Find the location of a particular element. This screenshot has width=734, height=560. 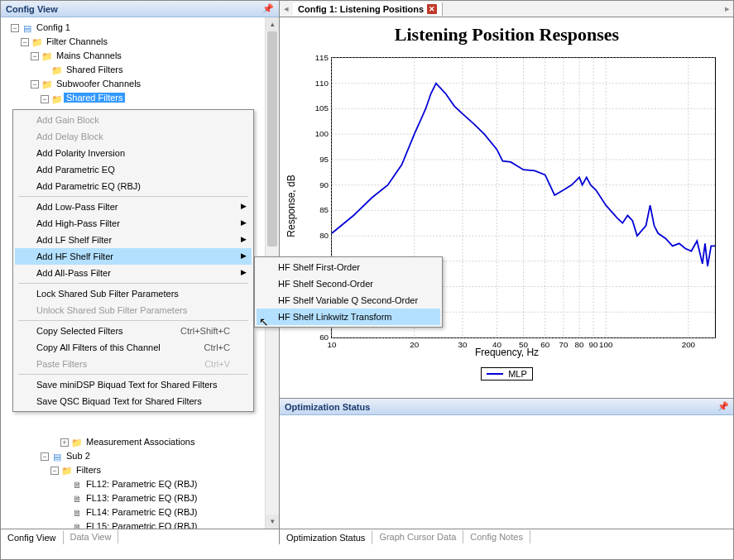

tree-filter-channels: −📁Filter Channels is located at coordinates (140, 41).